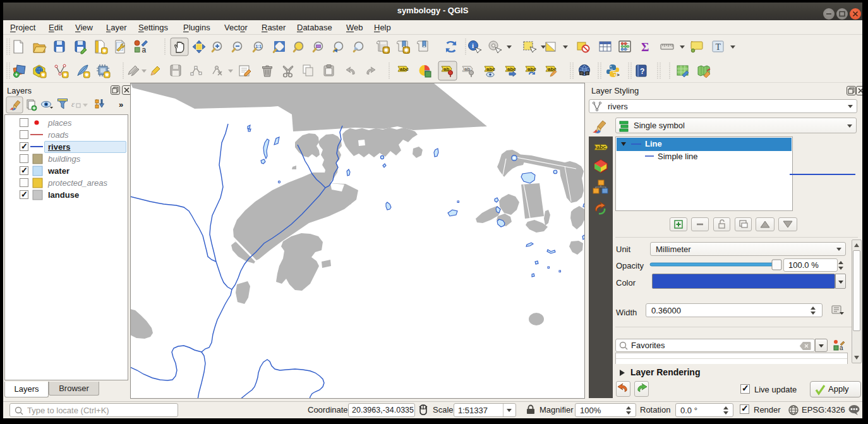 The height and width of the screenshot is (424, 868). What do you see at coordinates (645, 47) in the screenshot?
I see `svg-text: Σ` at bounding box center [645, 47].